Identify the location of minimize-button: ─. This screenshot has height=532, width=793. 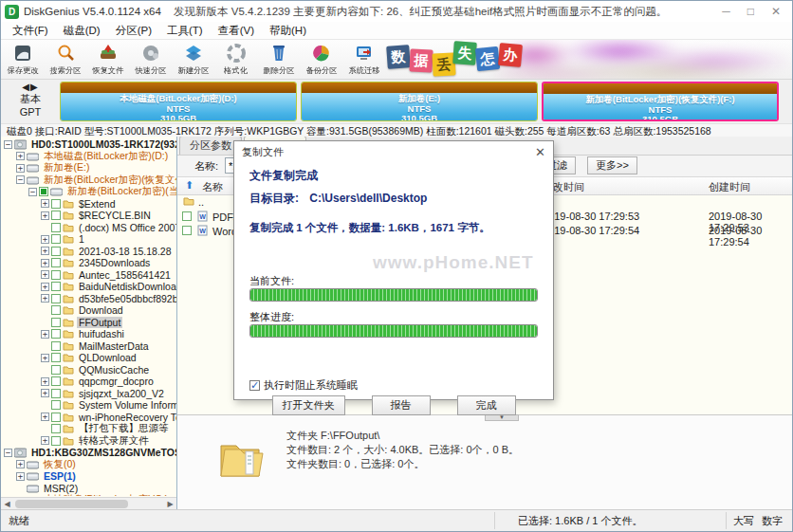
(727, 11).